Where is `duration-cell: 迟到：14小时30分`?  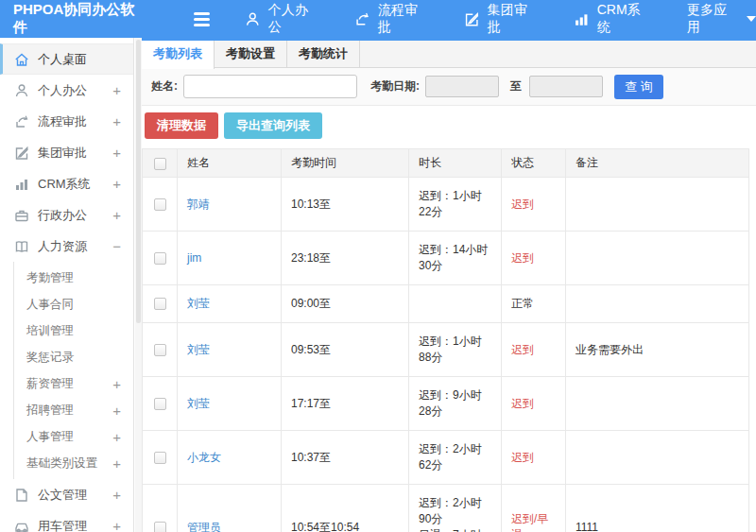
duration-cell: 迟到：14小时30分 is located at coordinates (455, 259).